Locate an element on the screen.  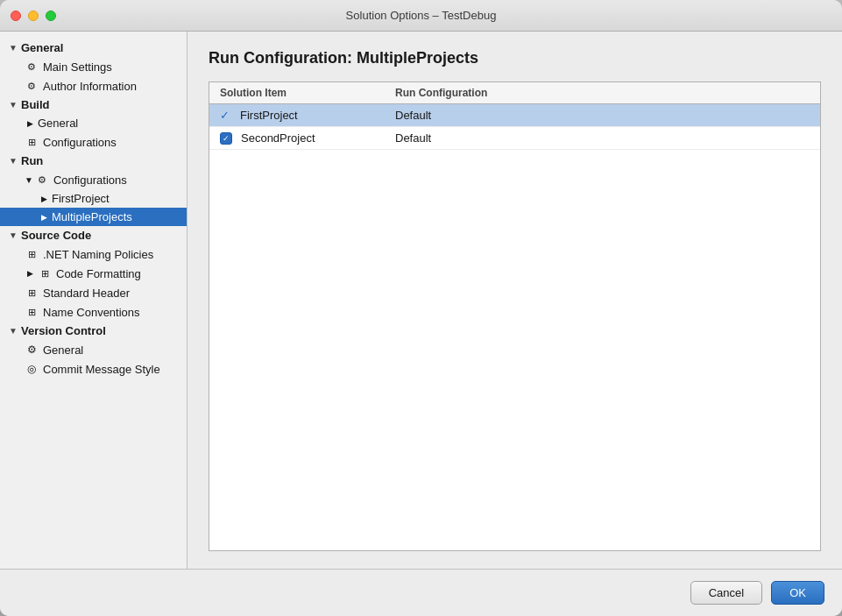
sidebar-section-version-control: ▼ Version Control is located at coordinates (93, 331).